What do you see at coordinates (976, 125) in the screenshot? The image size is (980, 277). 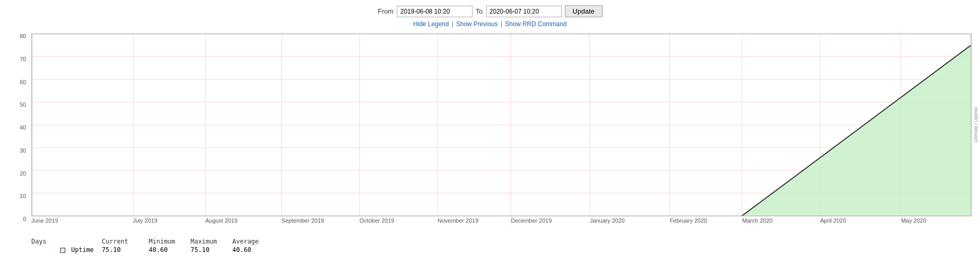 I see `right-axis-label: 100%ile / Uptime` at bounding box center [976, 125].